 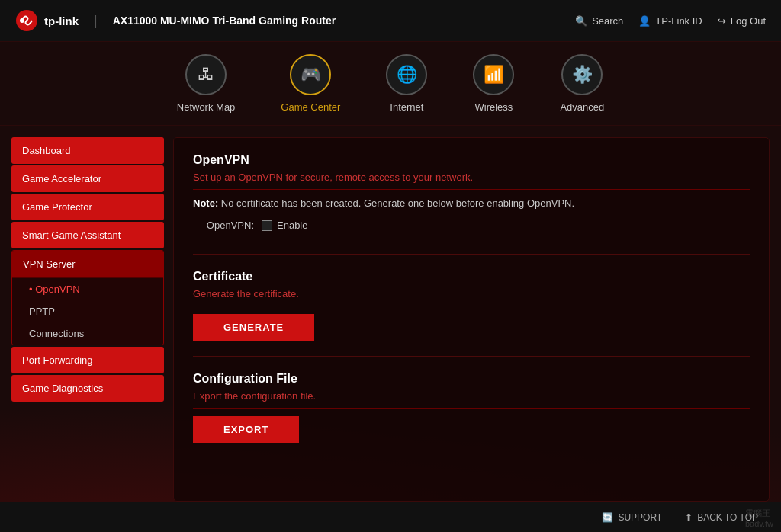 I want to click on support-button: 🔄 SUPPORT, so click(x=632, y=518).